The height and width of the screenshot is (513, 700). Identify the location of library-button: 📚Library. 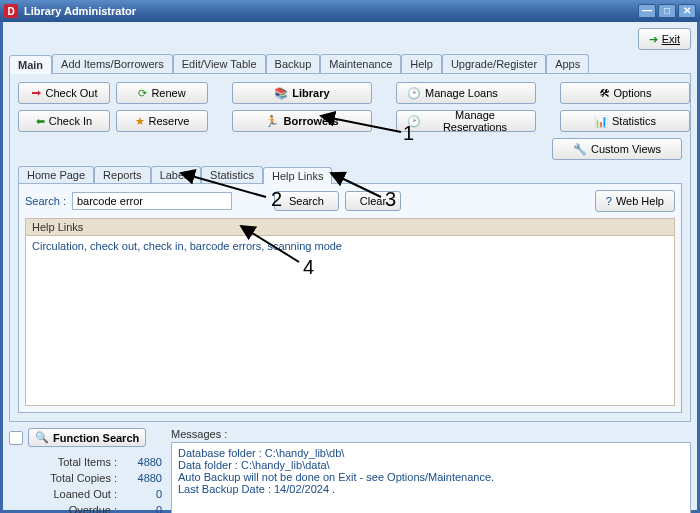
(302, 93).